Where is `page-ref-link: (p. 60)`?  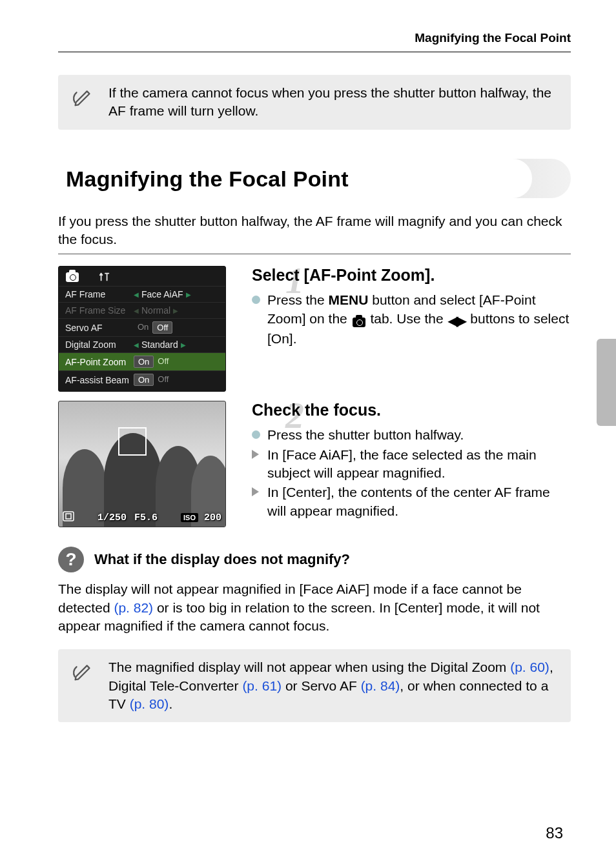
page-ref-link: (p. 60) is located at coordinates (529, 667).